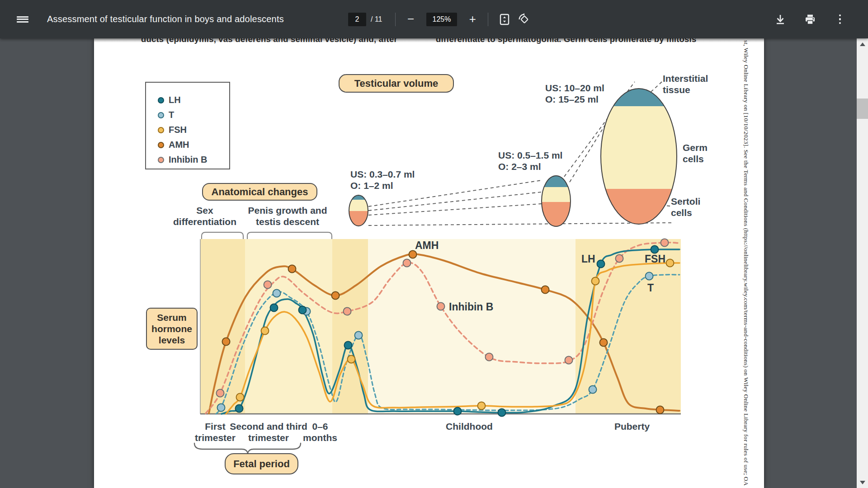  I want to click on inhibinb-legend-dot, so click(161, 160).